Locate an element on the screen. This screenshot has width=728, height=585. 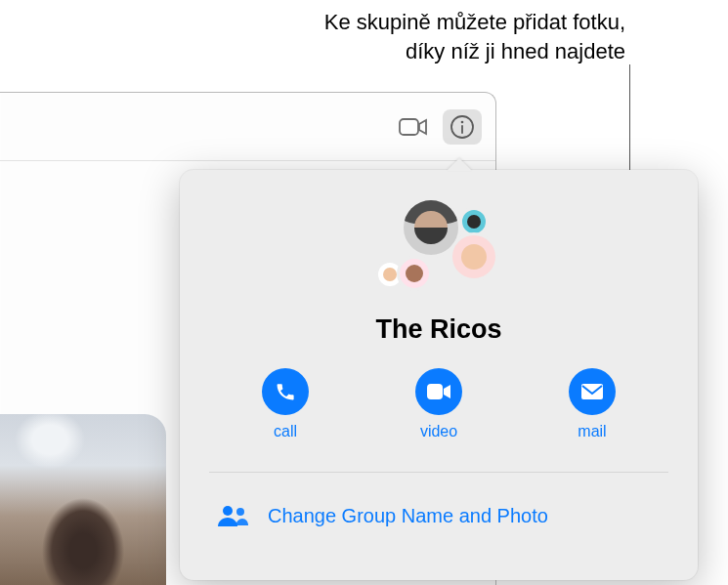
video-button: video is located at coordinates (439, 404).